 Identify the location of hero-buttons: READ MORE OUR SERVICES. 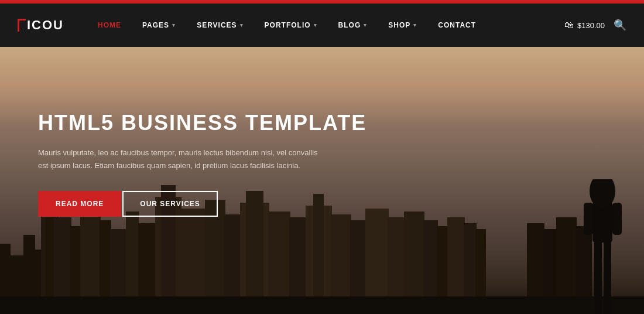
(341, 204).